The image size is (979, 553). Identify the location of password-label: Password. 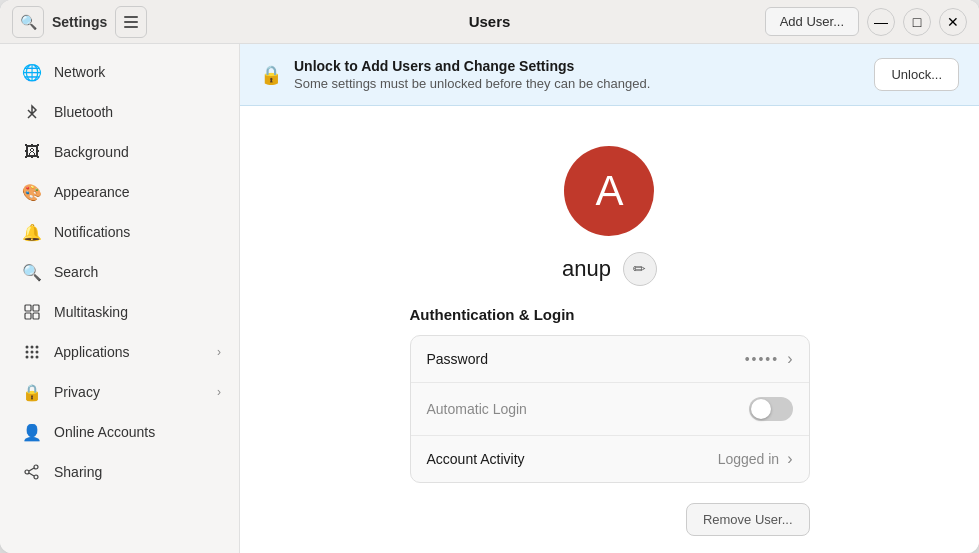
(586, 359).